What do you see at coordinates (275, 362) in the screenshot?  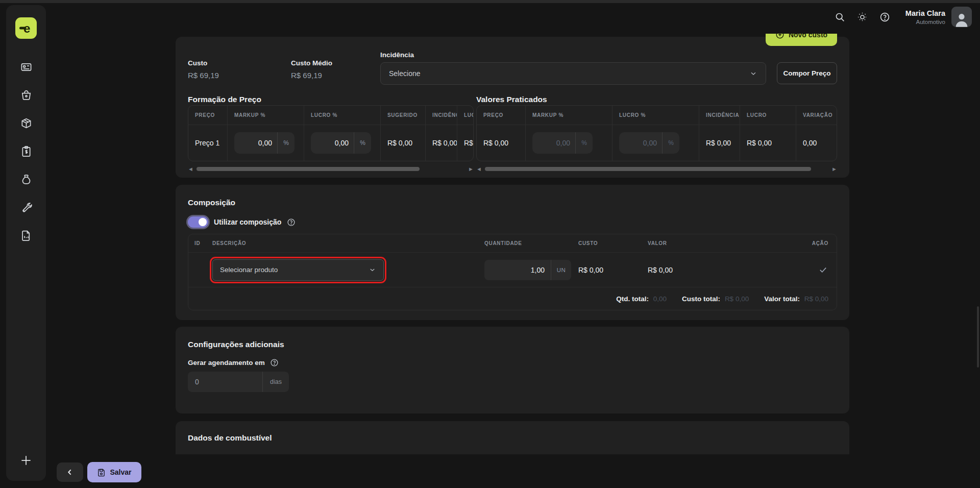 I see `help-circle-icon` at bounding box center [275, 362].